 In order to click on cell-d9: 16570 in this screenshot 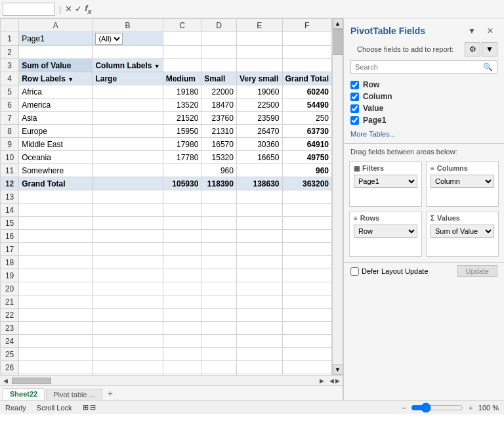, I will do `click(219, 144)`.